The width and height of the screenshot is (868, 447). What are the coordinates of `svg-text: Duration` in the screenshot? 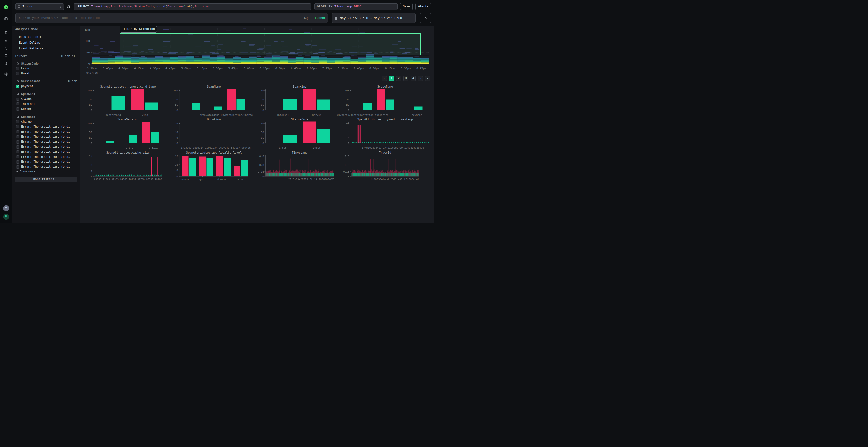 It's located at (214, 120).